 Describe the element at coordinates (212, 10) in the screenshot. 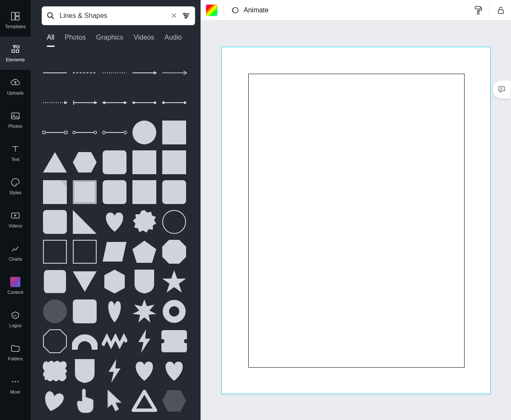

I see `color-picker-button` at that location.